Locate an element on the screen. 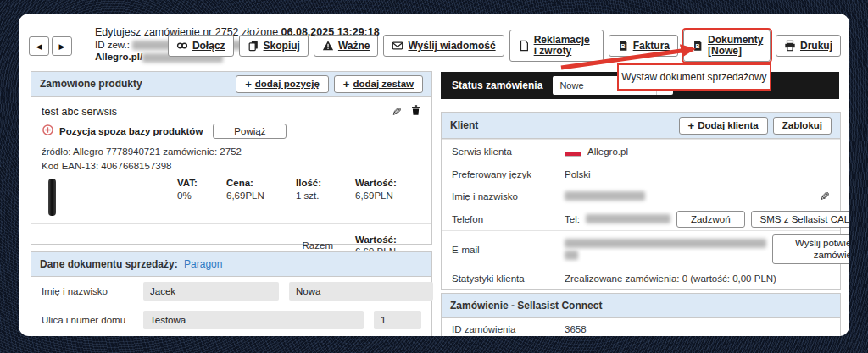 This screenshot has width=868, height=353. client-name-row: Imię i nazwisko ✎ is located at coordinates (641, 196).